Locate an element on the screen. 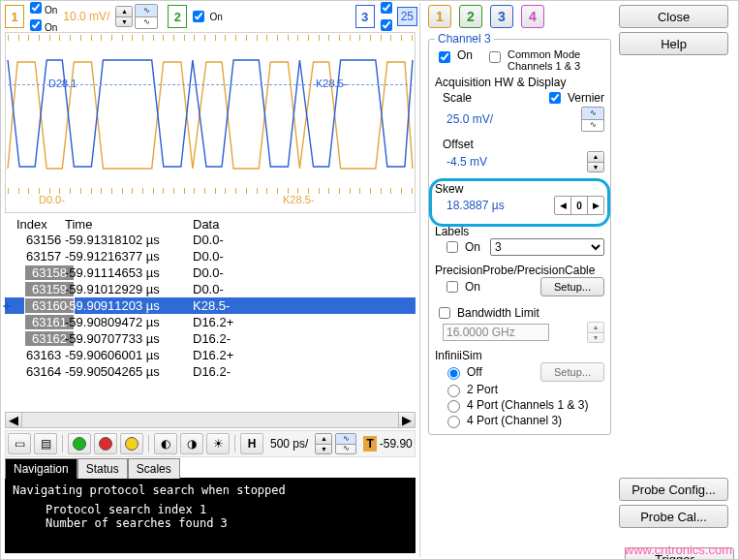 The width and height of the screenshot is (739, 560). isim-2port-radio is located at coordinates (453, 391).